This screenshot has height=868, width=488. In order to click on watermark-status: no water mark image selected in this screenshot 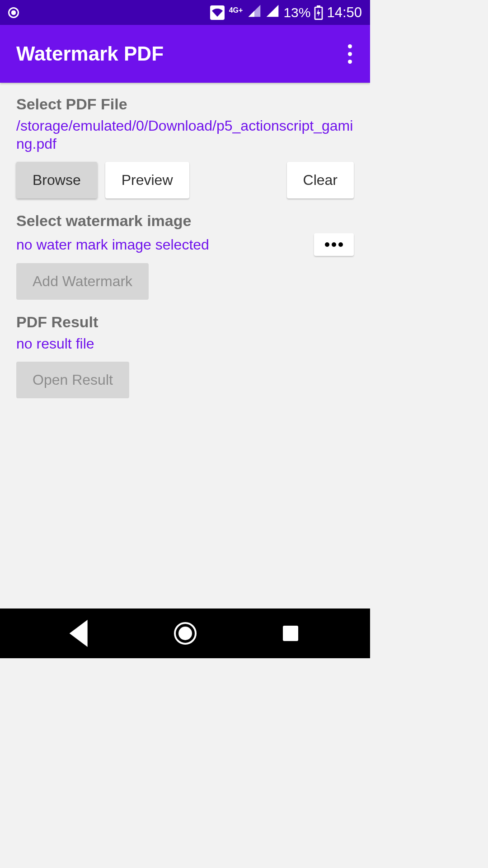, I will do `click(165, 245)`.